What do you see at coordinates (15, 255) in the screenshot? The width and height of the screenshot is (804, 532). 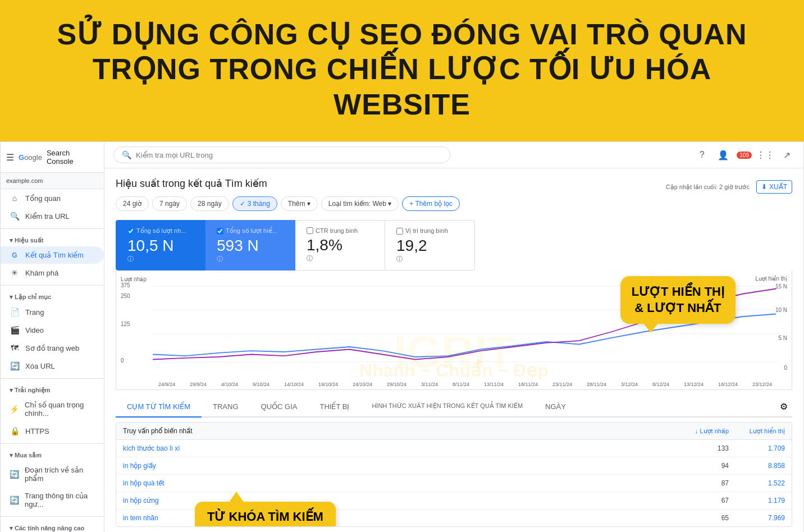 I see `google-search-icon: G` at bounding box center [15, 255].